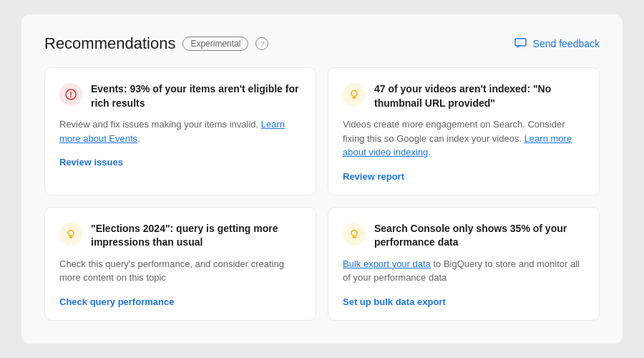 This screenshot has width=644, height=358. What do you see at coordinates (522, 44) in the screenshot?
I see `feedback-icon` at bounding box center [522, 44].